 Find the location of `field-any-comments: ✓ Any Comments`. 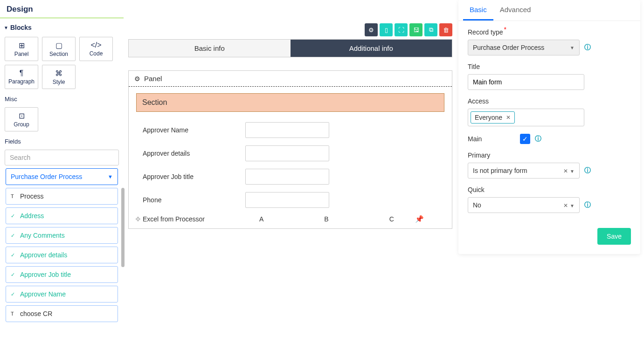

field-any-comments: ✓ Any Comments is located at coordinates (62, 235).